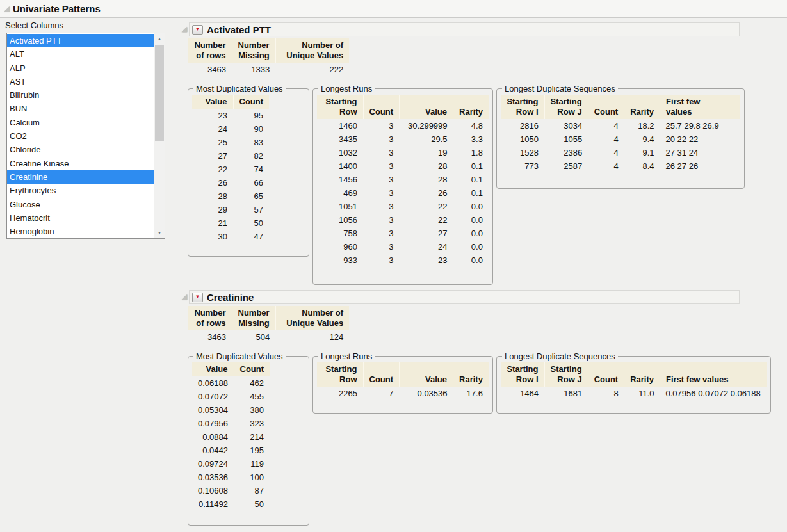 The width and height of the screenshot is (787, 532). Describe the element at coordinates (231, 397) in the screenshot. I see `table-row: 0.07072455` at that location.